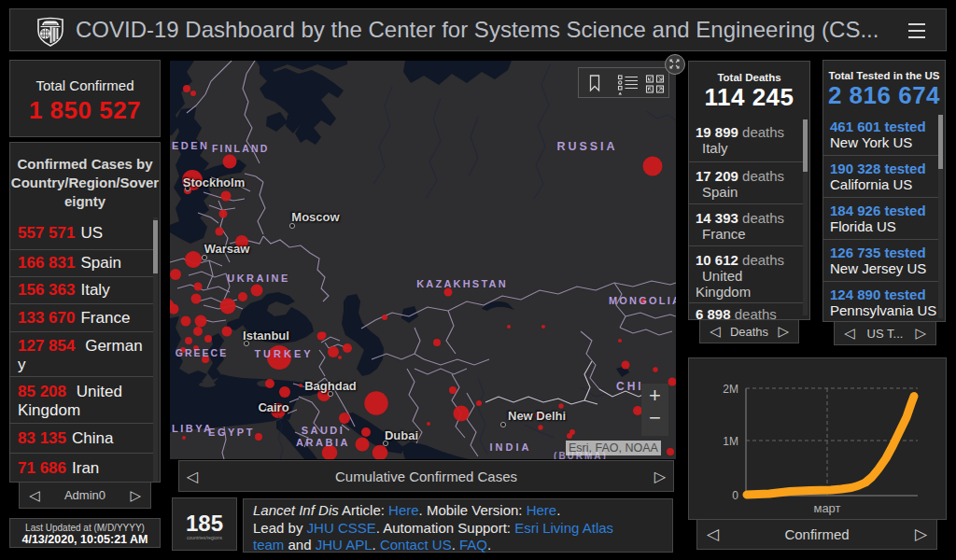 The height and width of the screenshot is (560, 956). What do you see at coordinates (266, 336) in the screenshot?
I see `svg-text: Istanbul` at bounding box center [266, 336].